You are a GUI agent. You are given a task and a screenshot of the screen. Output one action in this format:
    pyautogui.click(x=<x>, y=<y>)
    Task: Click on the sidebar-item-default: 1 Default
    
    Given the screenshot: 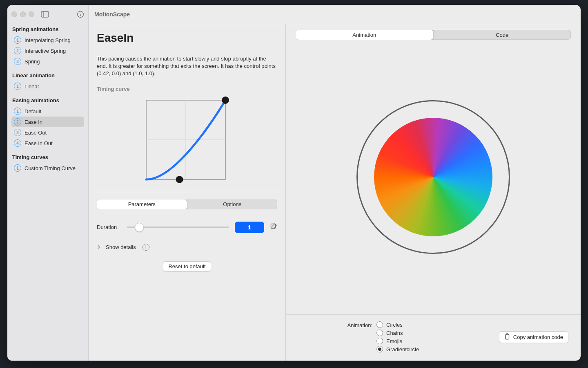 What is the action you would take?
    pyautogui.click(x=48, y=111)
    